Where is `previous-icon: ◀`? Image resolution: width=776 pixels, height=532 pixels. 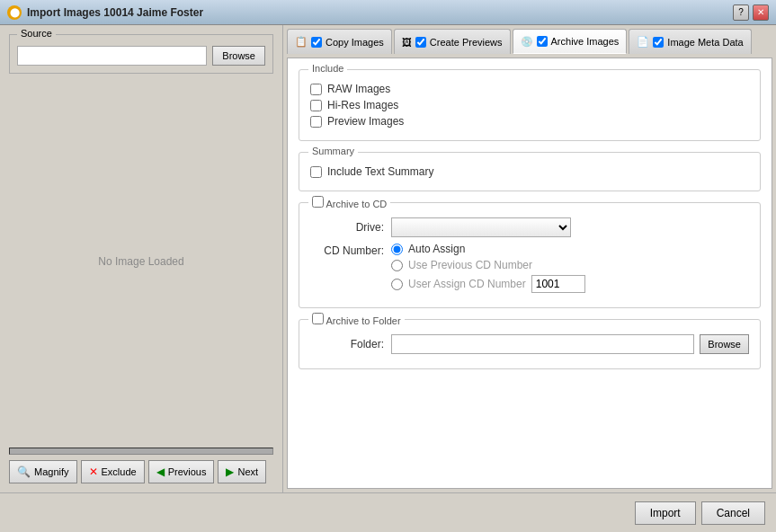 previous-icon: ◀ is located at coordinates (160, 472).